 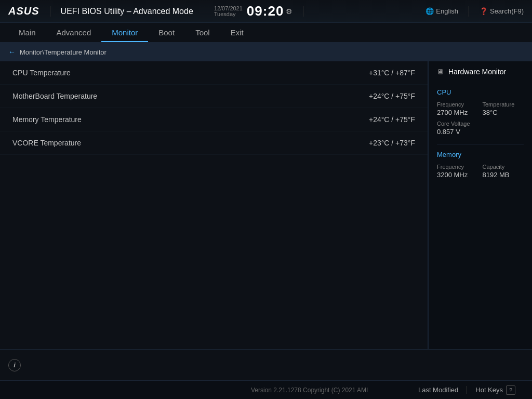 I want to click on memory-capacity-label: Capacity, so click(x=503, y=167).